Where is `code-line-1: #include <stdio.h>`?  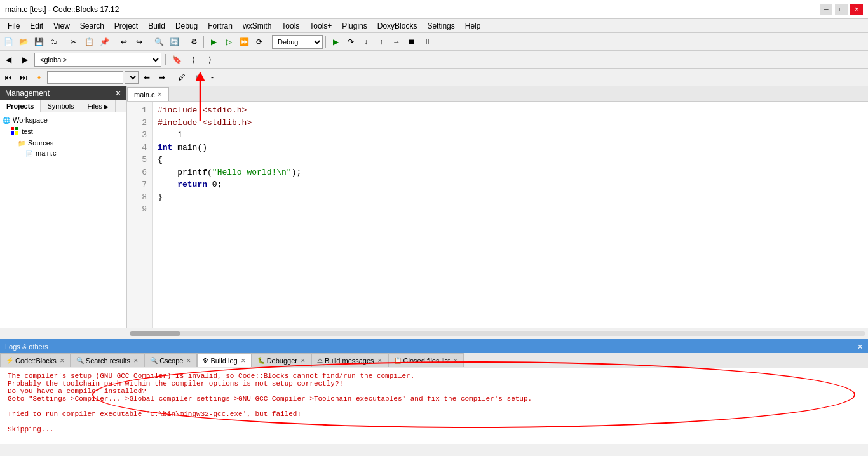 code-line-1: #include <stdio.h> is located at coordinates (510, 111).